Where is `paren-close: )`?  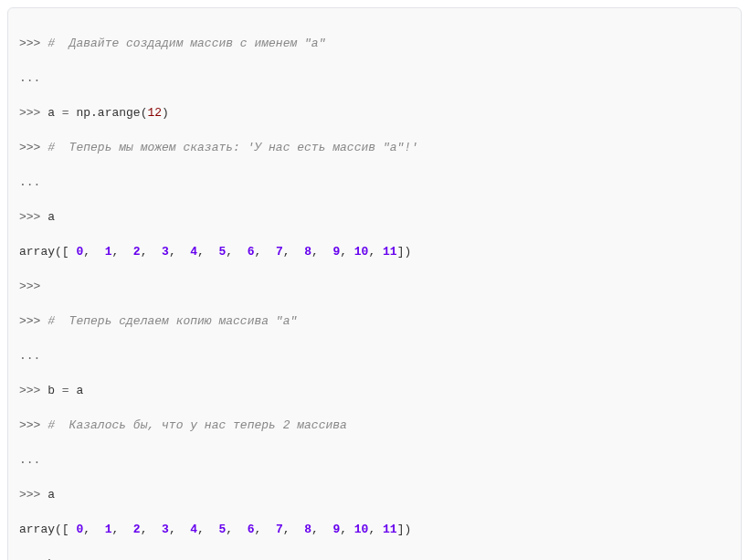
paren-close: ) is located at coordinates (165, 113).